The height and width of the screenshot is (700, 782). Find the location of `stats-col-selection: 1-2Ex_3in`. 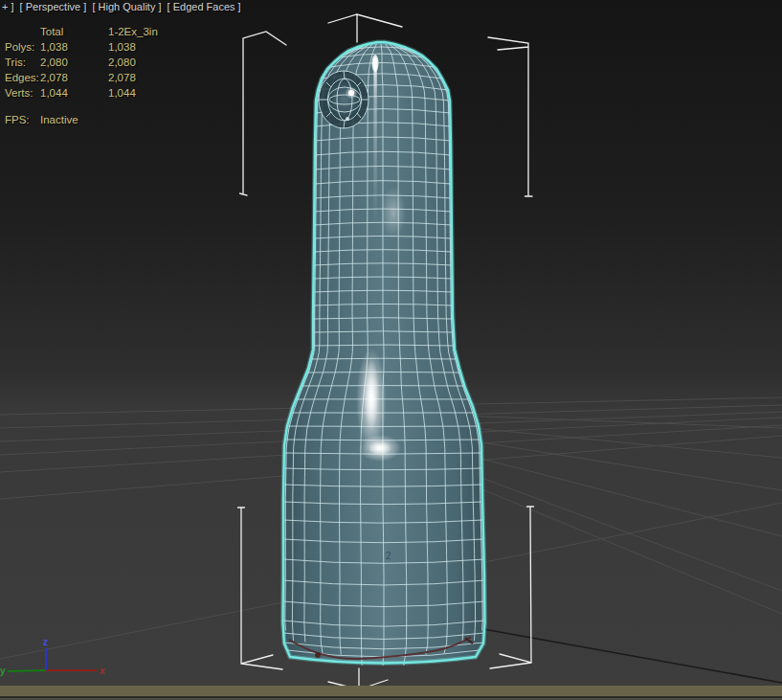

stats-col-selection: 1-2Ex_3in is located at coordinates (133, 32).